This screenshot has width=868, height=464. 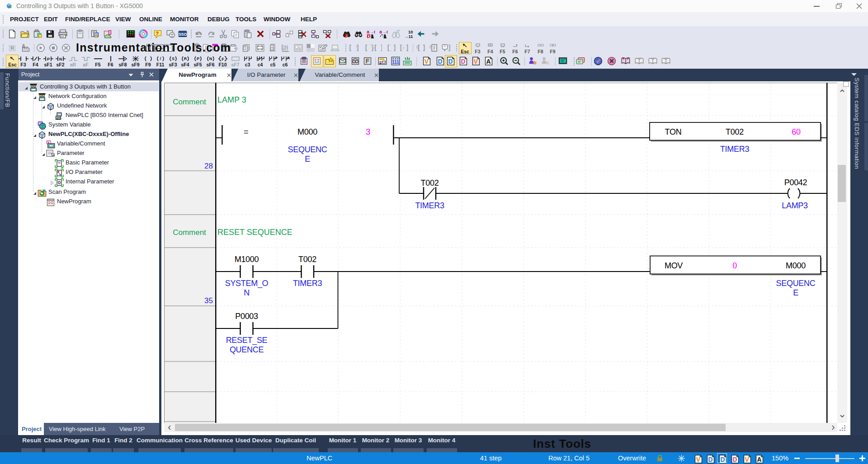 I want to click on svg-text: S, so click(x=173, y=59).